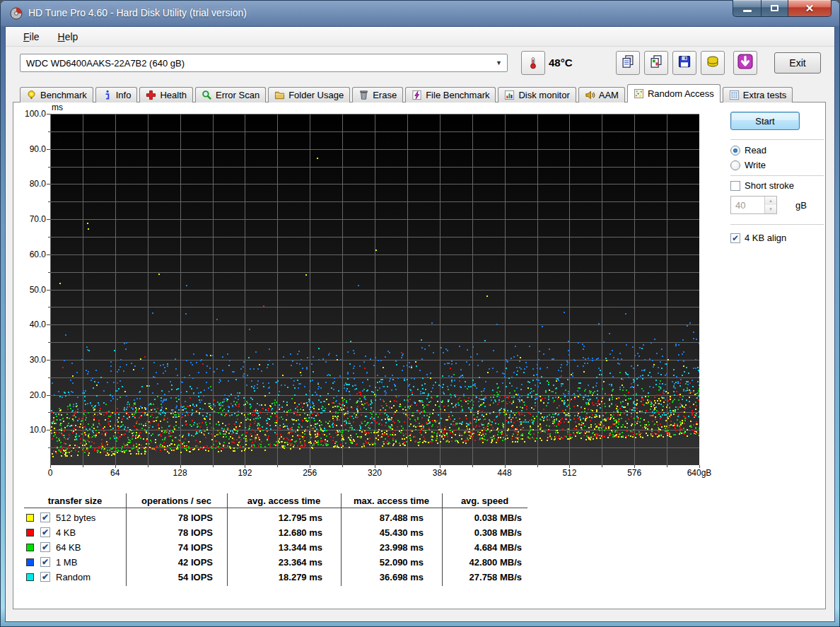 The image size is (840, 627). I want to click on short-stroke-checkbox, so click(735, 186).